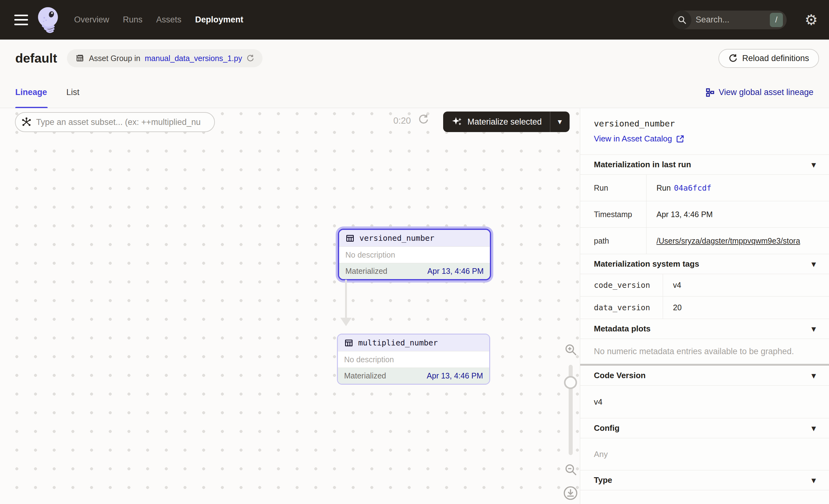  I want to click on search-icon, so click(682, 20).